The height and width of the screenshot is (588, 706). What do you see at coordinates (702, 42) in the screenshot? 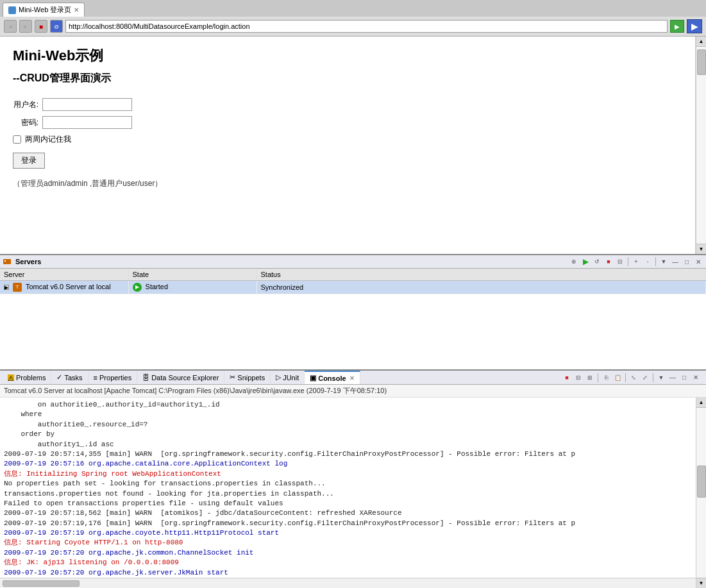
I see `scroll-up-btn: ▲` at bounding box center [702, 42].